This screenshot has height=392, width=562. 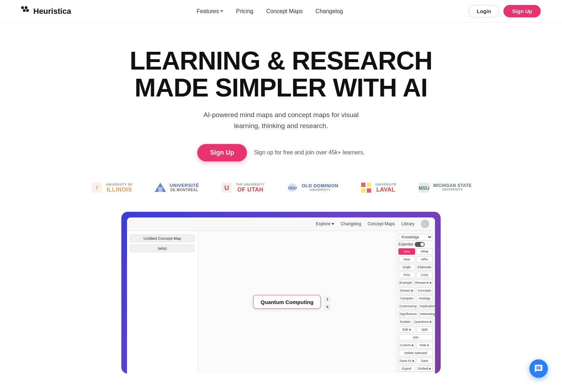 I want to click on btn-research: Research, so click(x=424, y=283).